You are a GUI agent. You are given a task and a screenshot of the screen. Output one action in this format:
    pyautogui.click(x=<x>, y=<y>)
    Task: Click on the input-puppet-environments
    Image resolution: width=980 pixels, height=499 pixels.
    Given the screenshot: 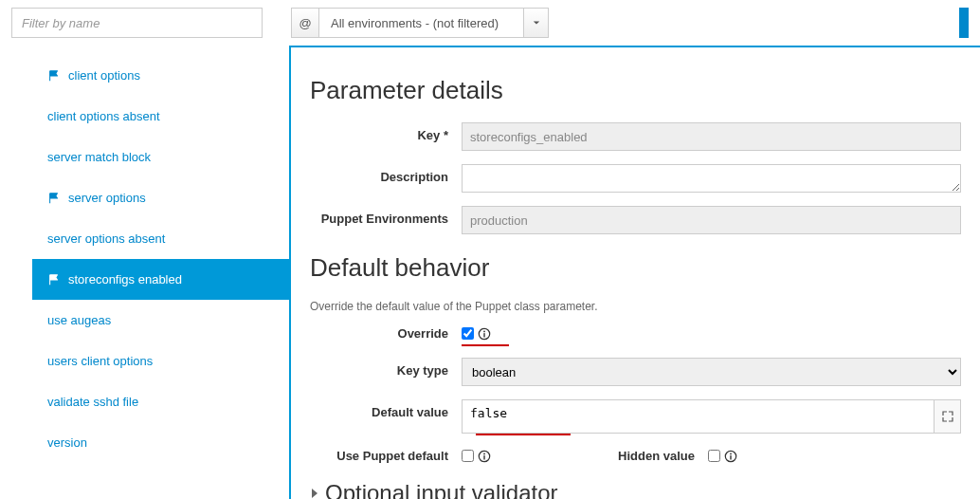 What is the action you would take?
    pyautogui.click(x=711, y=220)
    